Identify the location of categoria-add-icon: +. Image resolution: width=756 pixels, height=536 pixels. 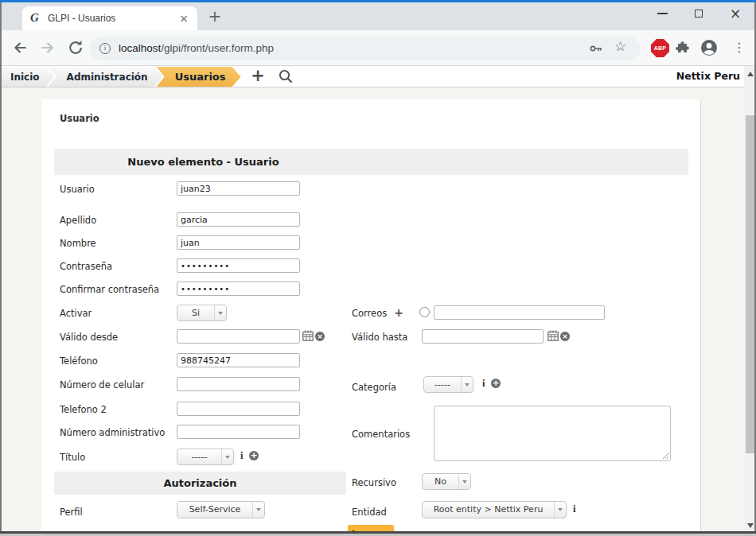
(496, 383).